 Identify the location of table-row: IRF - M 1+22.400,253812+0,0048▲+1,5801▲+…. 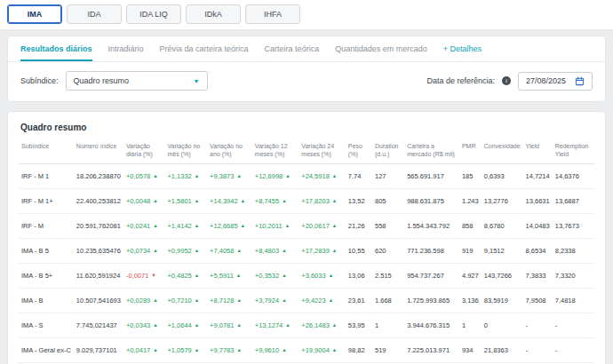
(306, 202).